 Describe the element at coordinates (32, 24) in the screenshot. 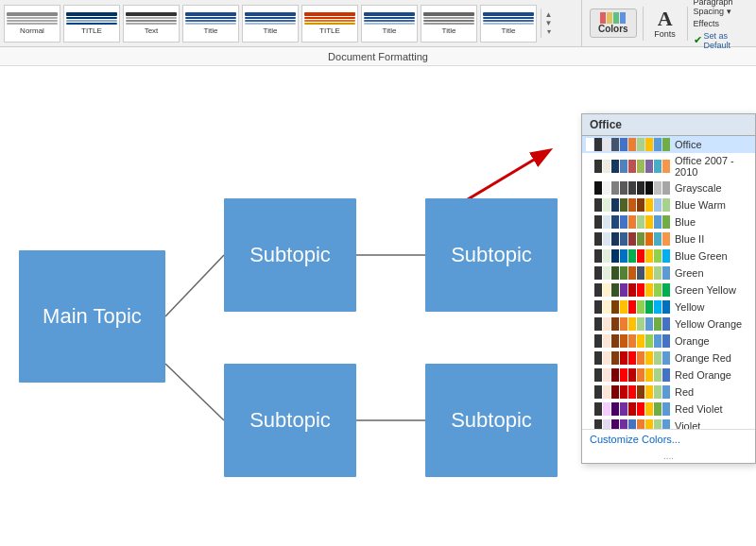

I see `style-item-normal: Normal` at that location.